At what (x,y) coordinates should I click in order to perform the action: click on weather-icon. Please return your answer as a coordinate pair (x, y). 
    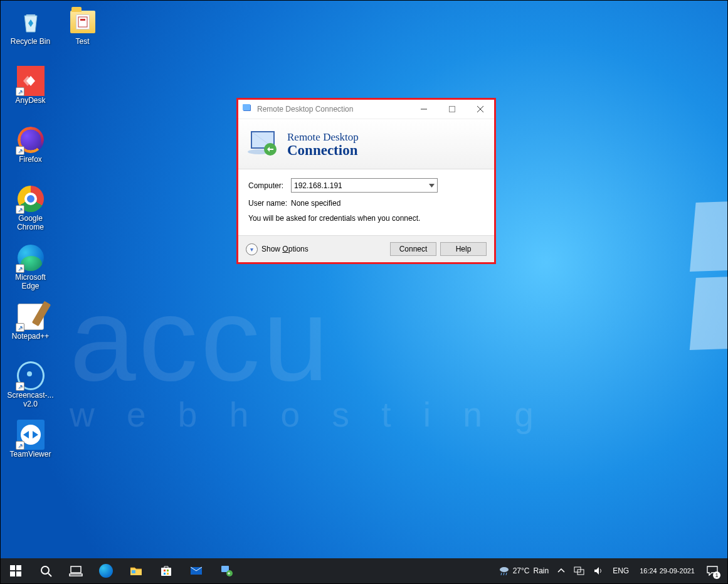
    Looking at the image, I should click on (504, 571).